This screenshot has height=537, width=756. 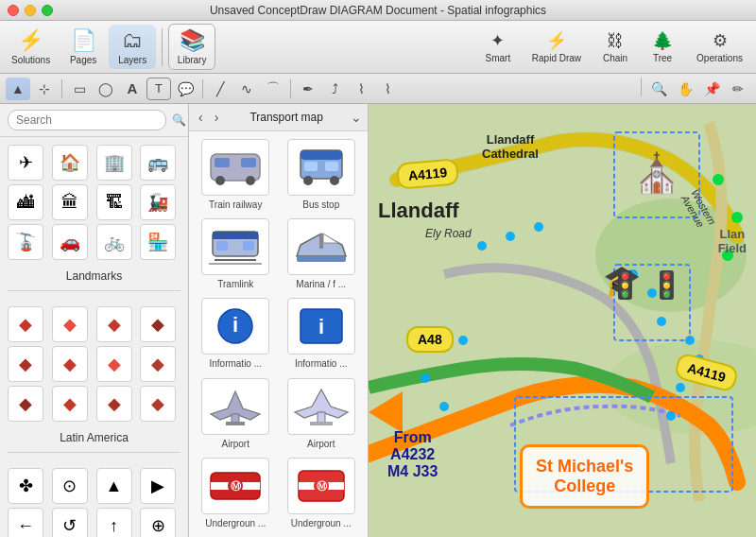 What do you see at coordinates (47, 10) in the screenshot?
I see `maximize-button` at bounding box center [47, 10].